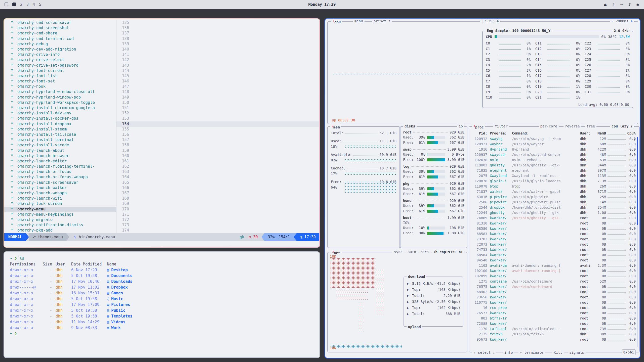  What do you see at coordinates (554, 276) in the screenshot?
I see `process-row: 102099 kworker/ root 0B 0.0` at bounding box center [554, 276].